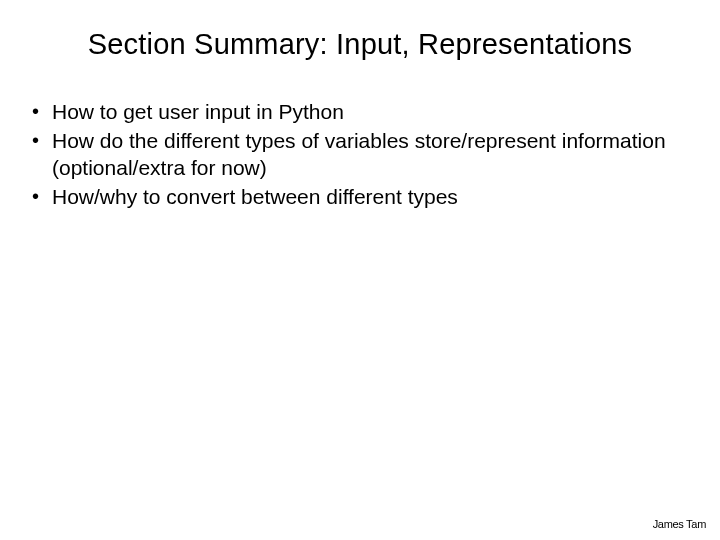 This screenshot has width=720, height=540. What do you see at coordinates (680, 524) in the screenshot?
I see `footer-author: James Tam` at bounding box center [680, 524].